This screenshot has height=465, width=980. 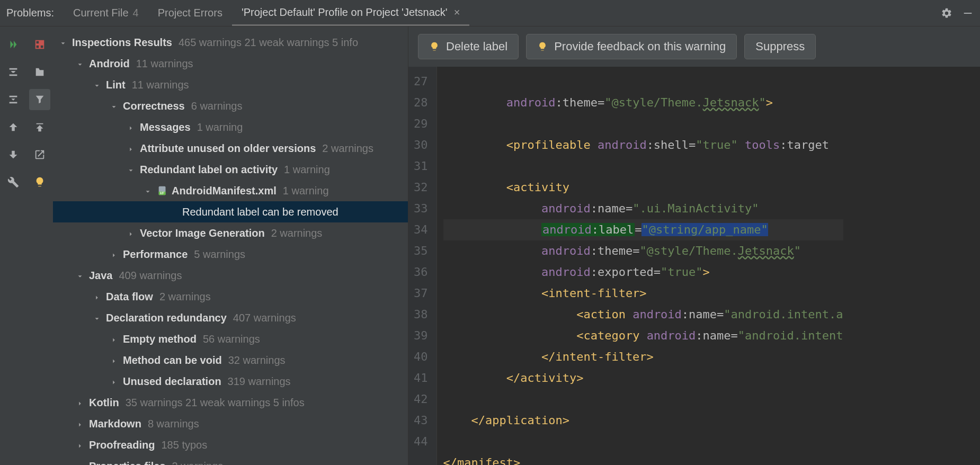 I want to click on tree-item: Attribute unused on older versions 2 war…, so click(x=230, y=148).